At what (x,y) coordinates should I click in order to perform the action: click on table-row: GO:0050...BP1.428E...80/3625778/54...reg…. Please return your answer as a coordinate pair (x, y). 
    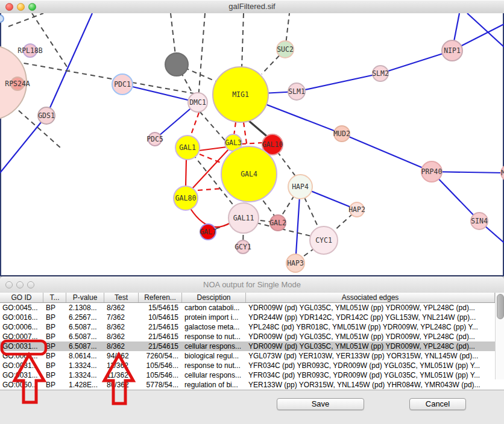
    Looking at the image, I should click on (252, 385).